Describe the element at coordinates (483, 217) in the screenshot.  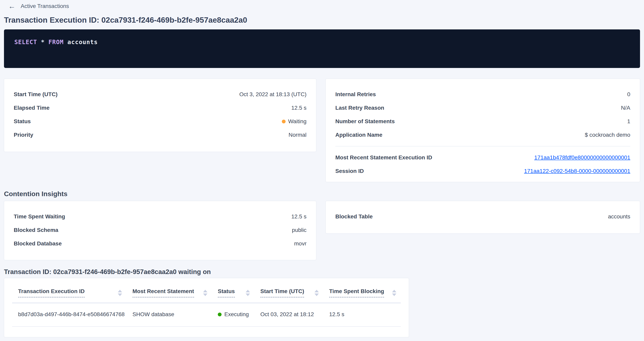
I see `contention-card-right: Blocked Table accounts` at that location.